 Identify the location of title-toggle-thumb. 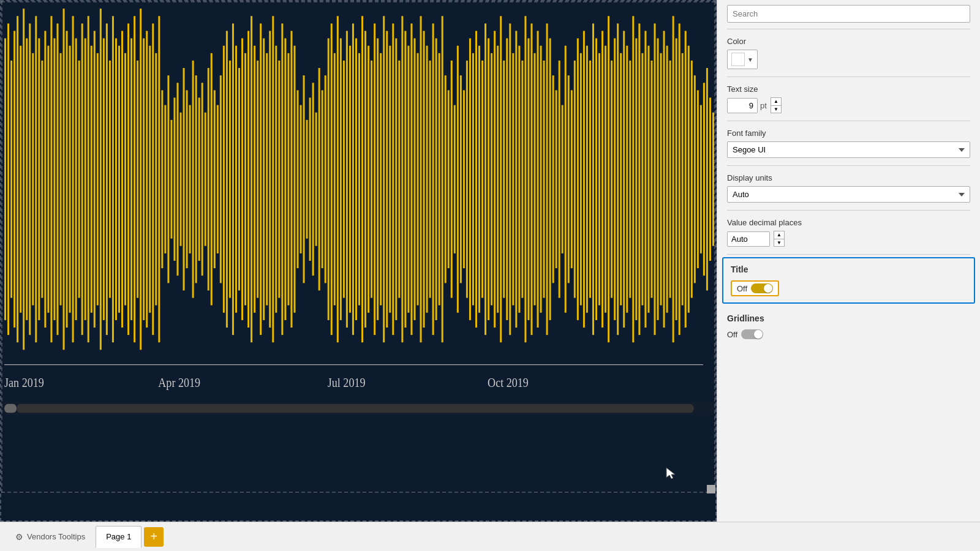
(768, 288).